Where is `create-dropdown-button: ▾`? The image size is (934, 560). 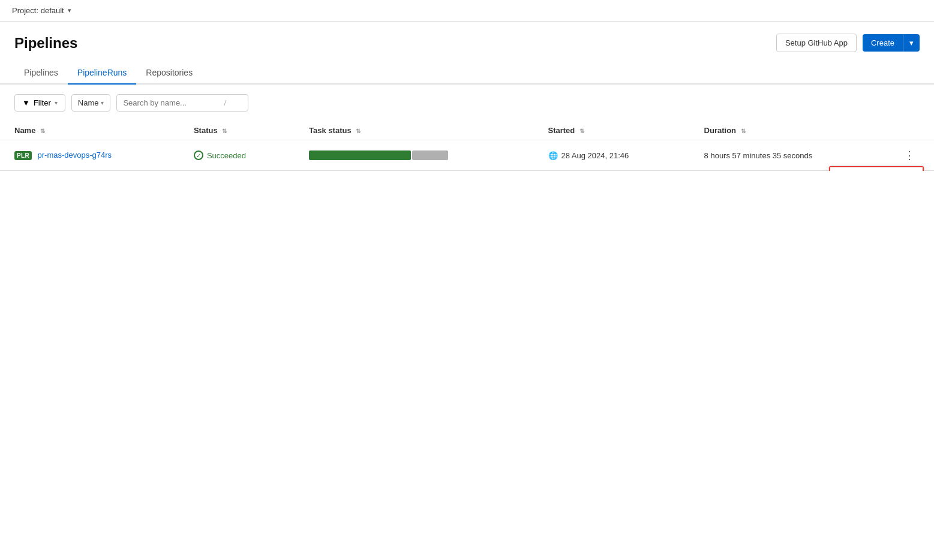
create-dropdown-button: ▾ is located at coordinates (911, 43).